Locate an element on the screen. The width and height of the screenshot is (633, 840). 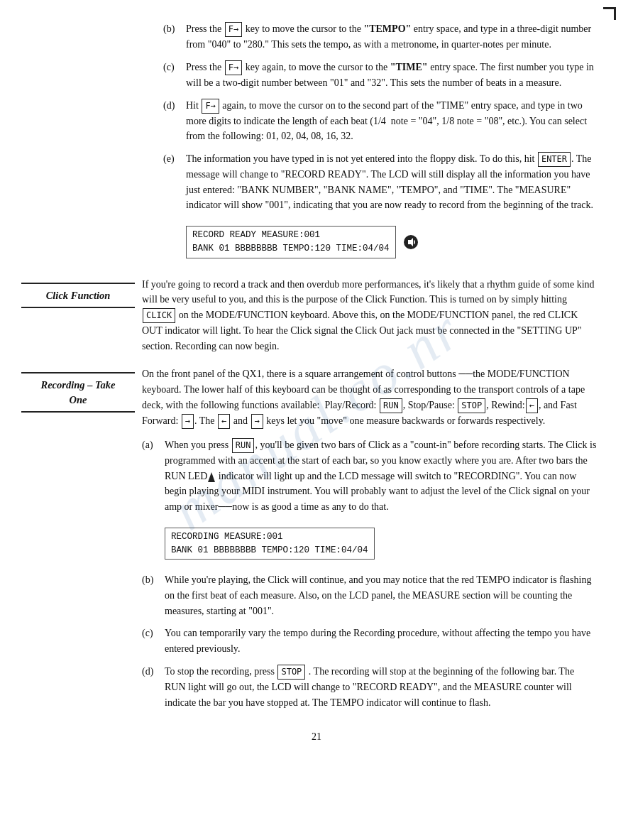
recording-intro-text: On the front panel of the QX1, there is … is located at coordinates (370, 398).